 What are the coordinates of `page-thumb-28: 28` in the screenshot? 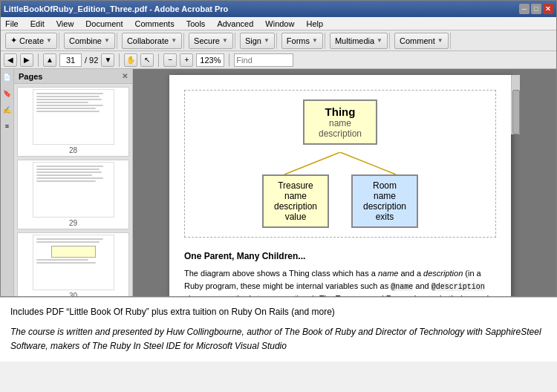 It's located at (73, 122).